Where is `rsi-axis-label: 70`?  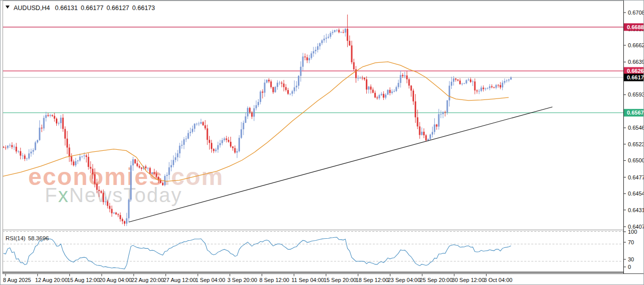 rsi-axis-label: 70 is located at coordinates (631, 242).